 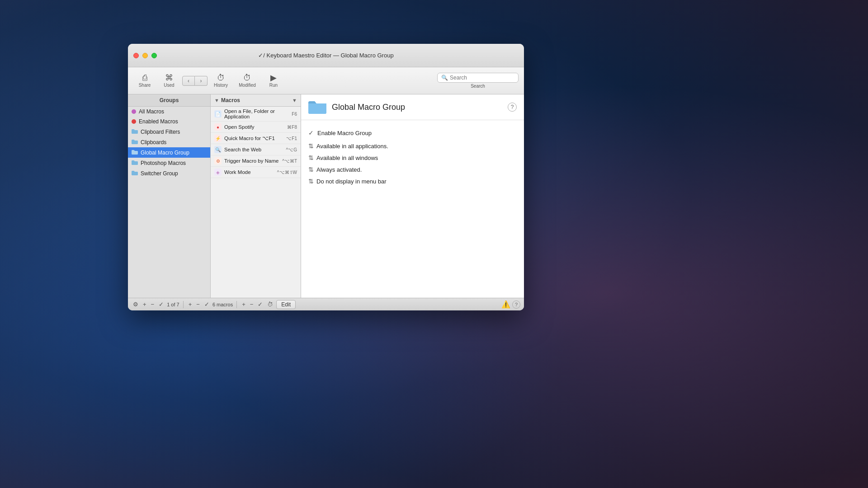 I want to click on search-input, so click(x=482, y=78).